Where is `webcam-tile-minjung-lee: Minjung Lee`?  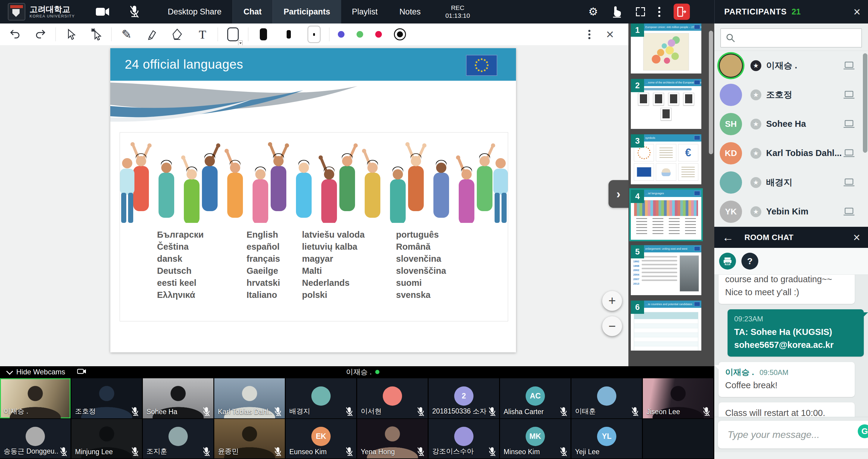 webcam-tile-minjung-lee: Minjung Lee is located at coordinates (106, 438).